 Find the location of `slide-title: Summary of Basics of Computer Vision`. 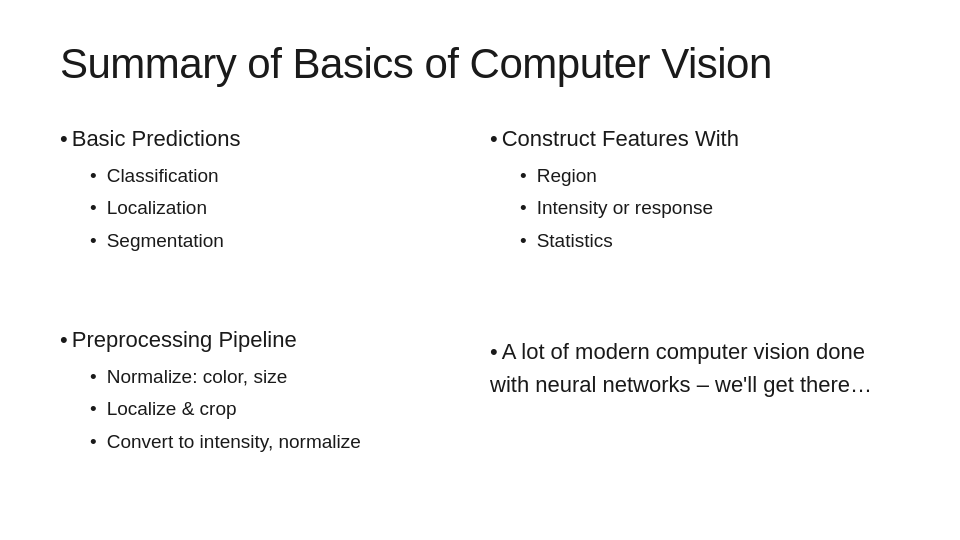

slide-title: Summary of Basics of Computer Vision is located at coordinates (480, 64).